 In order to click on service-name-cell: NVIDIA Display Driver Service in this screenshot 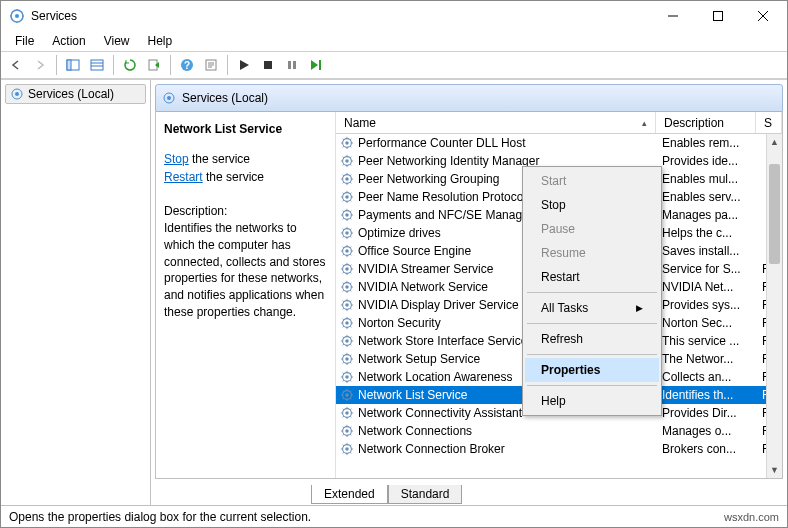, I will do `click(438, 305)`.